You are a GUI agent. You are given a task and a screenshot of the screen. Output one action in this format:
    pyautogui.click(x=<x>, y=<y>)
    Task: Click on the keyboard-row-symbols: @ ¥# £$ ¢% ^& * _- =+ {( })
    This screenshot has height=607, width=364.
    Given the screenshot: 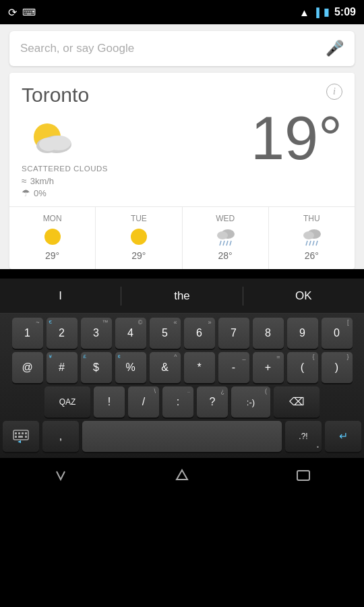 What is the action you would take?
    pyautogui.click(x=182, y=368)
    